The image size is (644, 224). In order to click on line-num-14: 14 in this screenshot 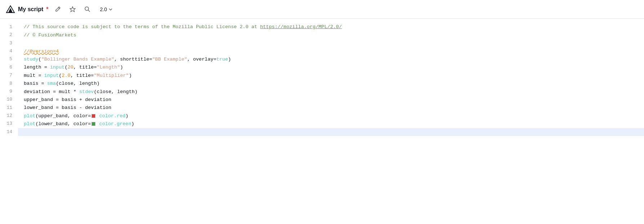, I will do `click(9, 132)`.